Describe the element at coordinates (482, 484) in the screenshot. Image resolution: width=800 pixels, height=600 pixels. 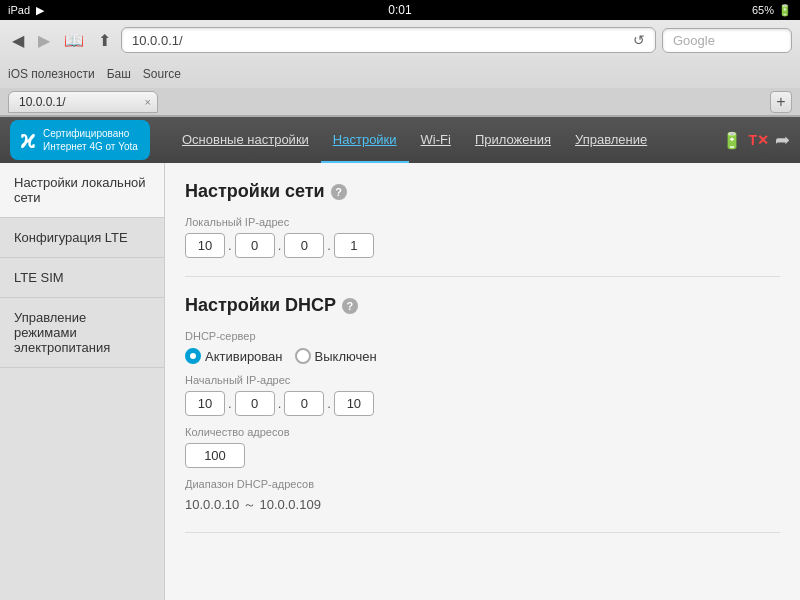
I see `range-label: Диапазон DHCP-адресов` at that location.